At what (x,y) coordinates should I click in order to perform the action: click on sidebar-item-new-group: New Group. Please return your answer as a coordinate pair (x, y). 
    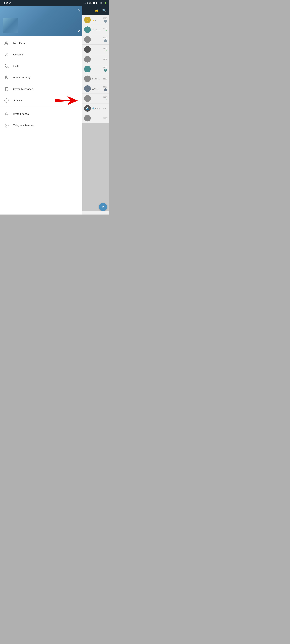
    Looking at the image, I should click on (41, 43).